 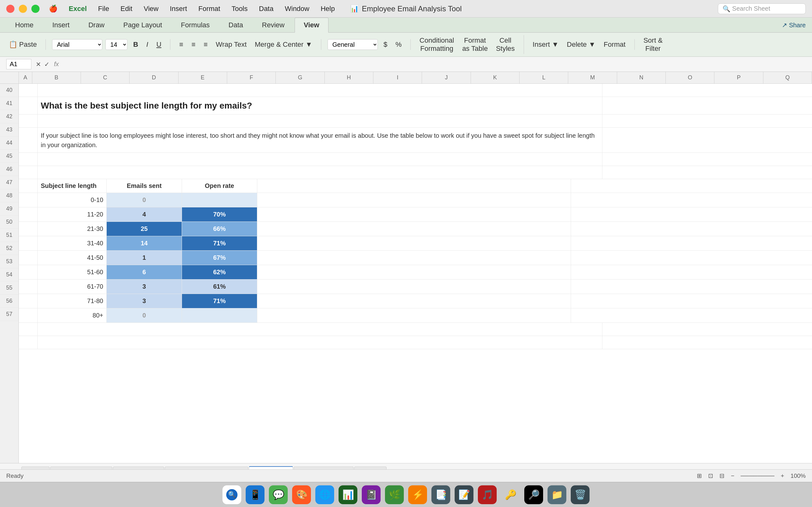 I want to click on maximize-button, so click(x=36, y=9).